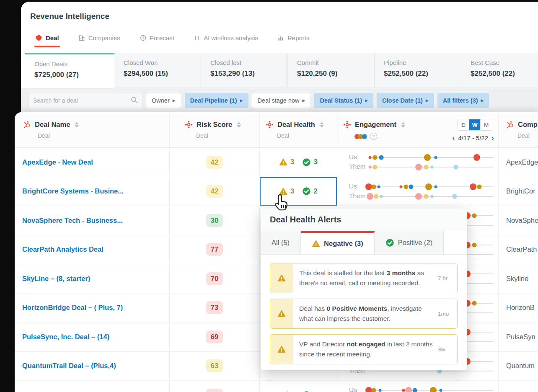  Describe the element at coordinates (215, 220) in the screenshot. I see `risk-score-cell: 30` at that location.